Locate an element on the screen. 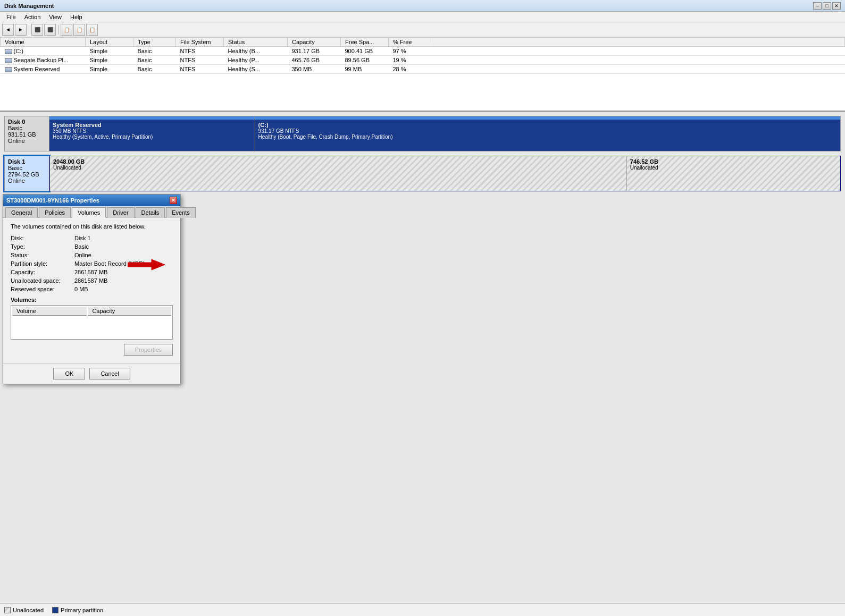 This screenshot has height=616, width=845. partition-system-reserved: System Reserved 350 MB NTFS Healthy (Sys… is located at coordinates (152, 134).